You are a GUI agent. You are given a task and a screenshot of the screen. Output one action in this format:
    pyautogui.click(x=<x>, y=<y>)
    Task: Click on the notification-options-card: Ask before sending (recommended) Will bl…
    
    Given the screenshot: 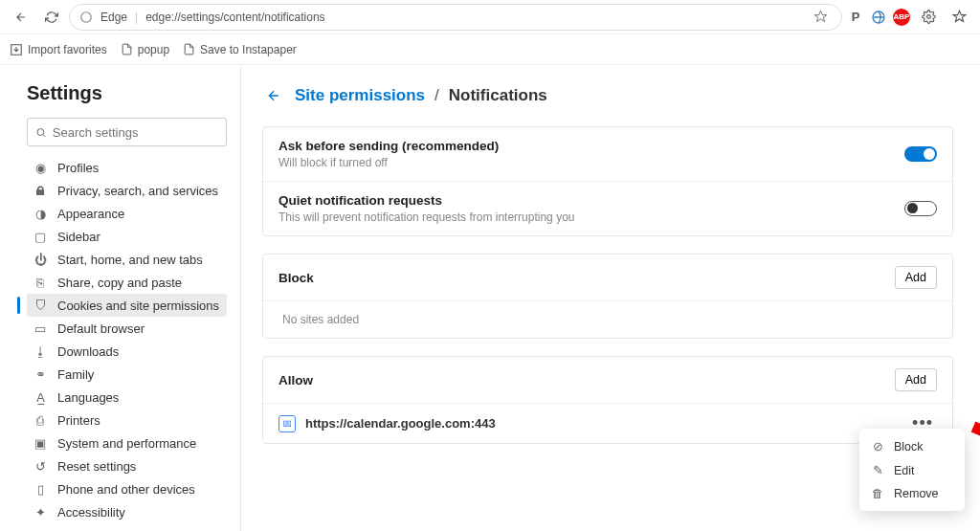 What is the action you would take?
    pyautogui.click(x=608, y=182)
    